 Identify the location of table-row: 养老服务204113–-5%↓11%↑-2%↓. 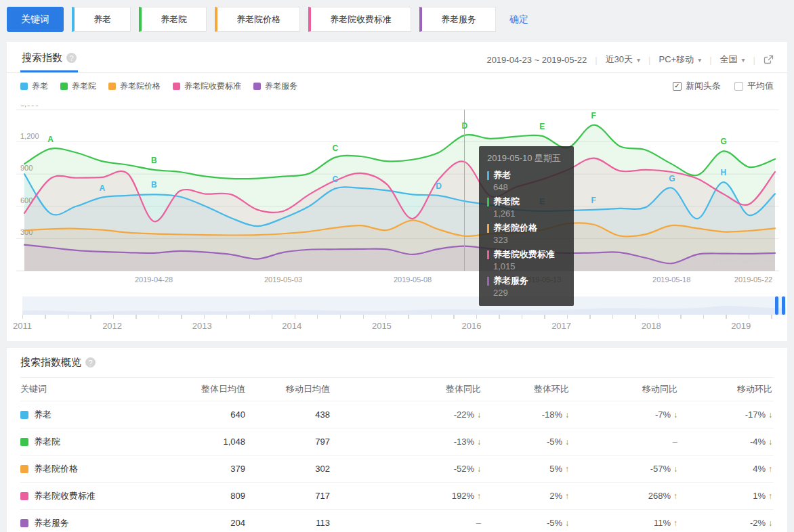
(397, 520).